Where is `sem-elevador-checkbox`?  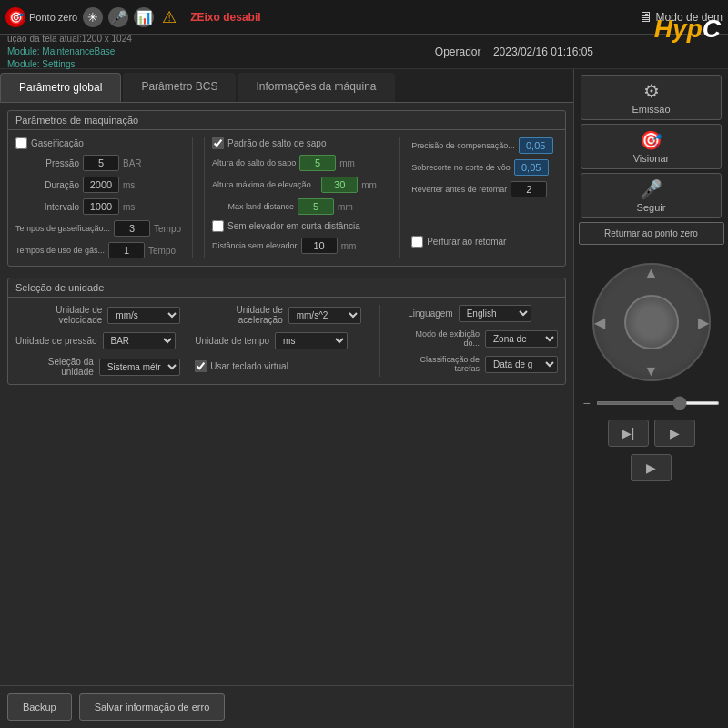 sem-elevador-checkbox is located at coordinates (218, 226).